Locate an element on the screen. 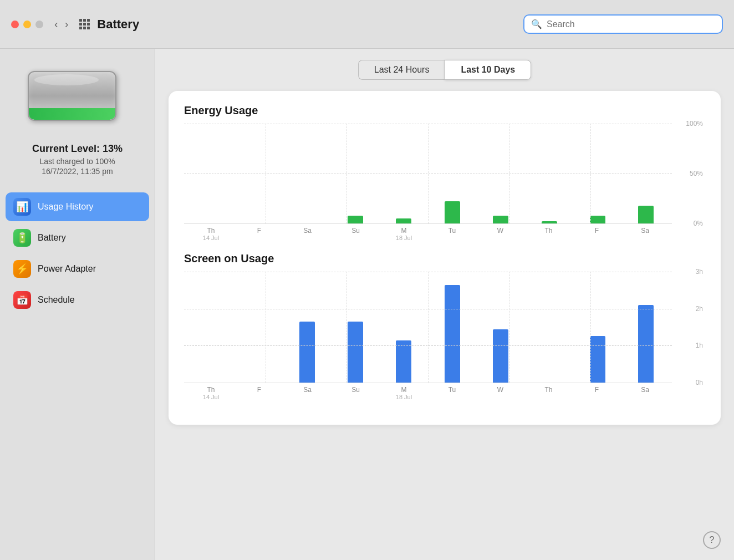 The height and width of the screenshot is (560, 734). x-day-6: W is located at coordinates (500, 231).